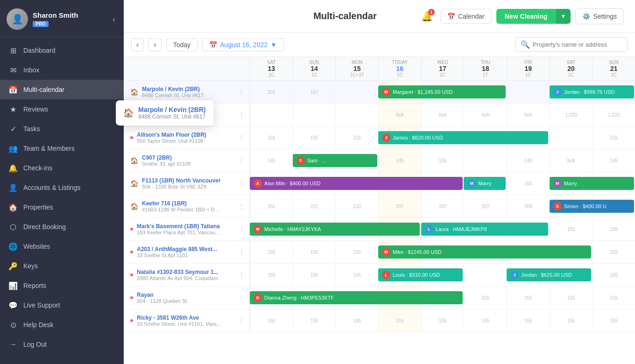 The height and width of the screenshot is (364, 635). Describe the element at coordinates (187, 275) in the screenshot. I see `property-cell-natalia: Natalia #1302-833 Seymour 1... 2980 Atla…` at that location.